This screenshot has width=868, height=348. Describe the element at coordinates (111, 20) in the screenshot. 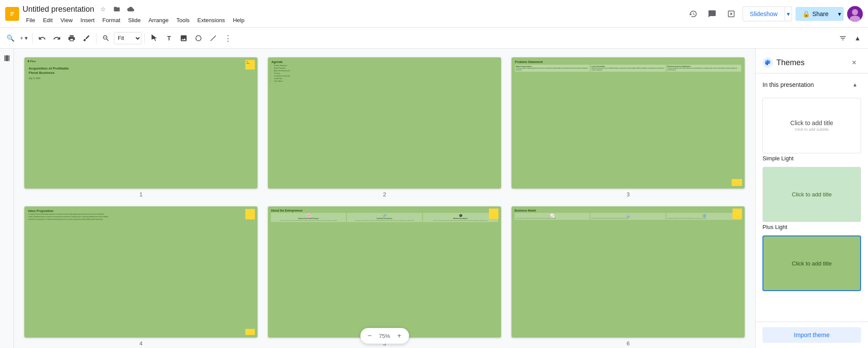

I see `menu-format: Format` at that location.